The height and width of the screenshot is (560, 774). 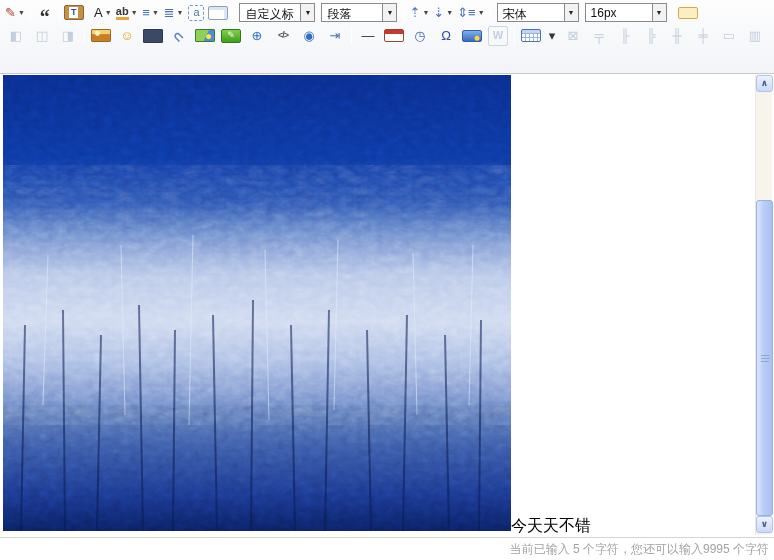 What do you see at coordinates (755, 36) in the screenshot?
I see `insert-column-button: ▥` at bounding box center [755, 36].